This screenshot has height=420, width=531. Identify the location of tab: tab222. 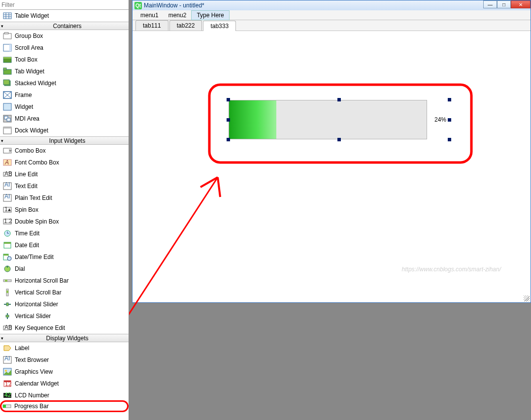
(186, 26).